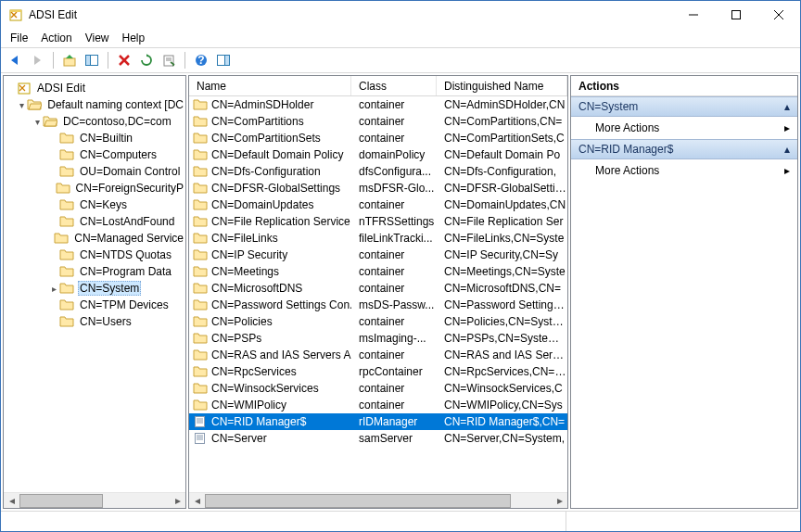 This screenshot has height=532, width=801. Describe the element at coordinates (394, 372) in the screenshot. I see `row-class: rpcContainer` at that location.